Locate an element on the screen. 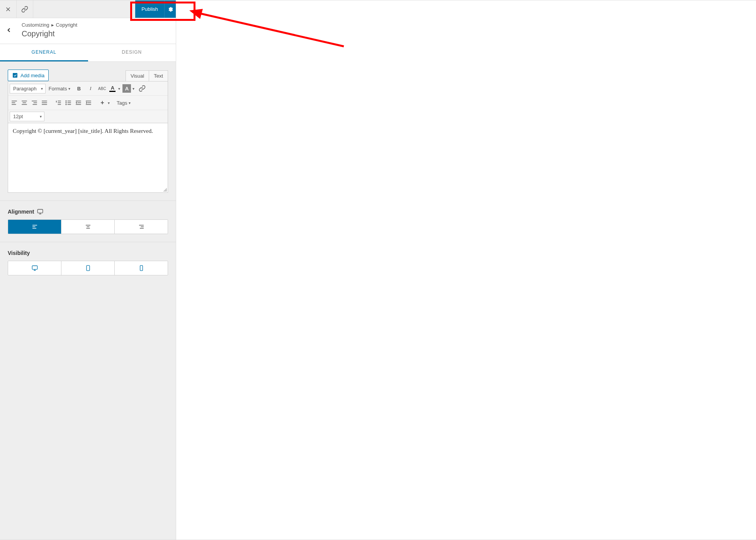 This screenshot has width=756, height=540. breadcrumb-leaf: Copyright is located at coordinates (67, 25).